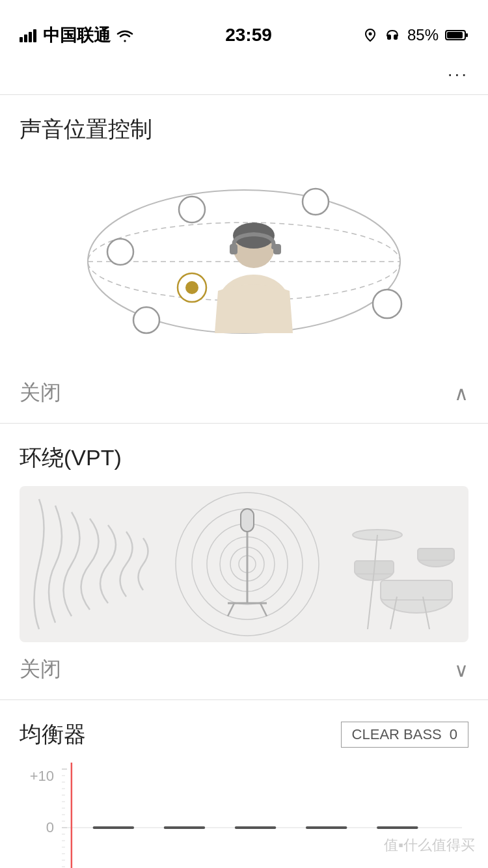  Describe the element at coordinates (40, 393) in the screenshot. I see `sound-position-close-label: 关闭` at that location.